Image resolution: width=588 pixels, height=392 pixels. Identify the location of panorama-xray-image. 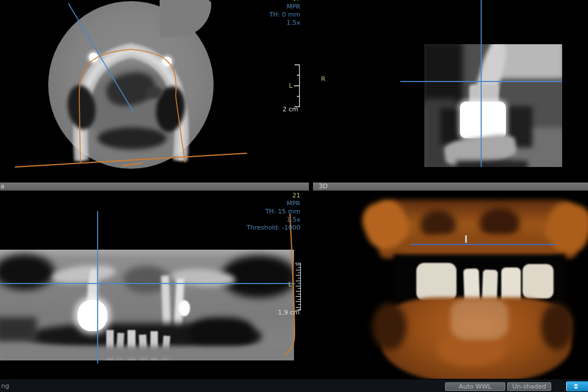
(147, 305).